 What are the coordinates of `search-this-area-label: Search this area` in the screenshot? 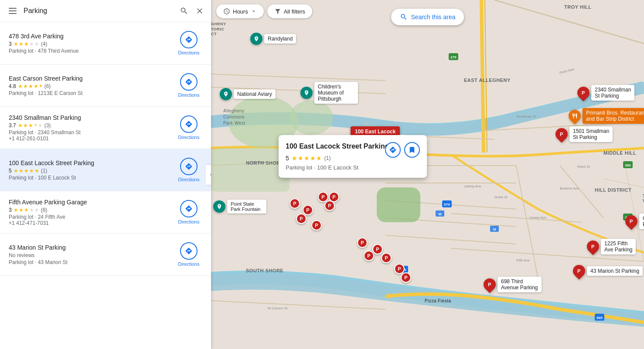 It's located at (433, 17).